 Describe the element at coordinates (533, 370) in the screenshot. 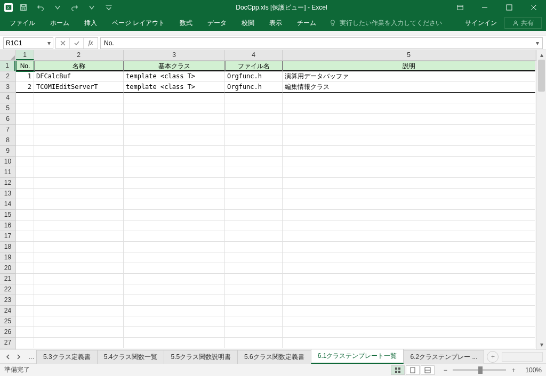

I see `zoom-value: 100%` at that location.